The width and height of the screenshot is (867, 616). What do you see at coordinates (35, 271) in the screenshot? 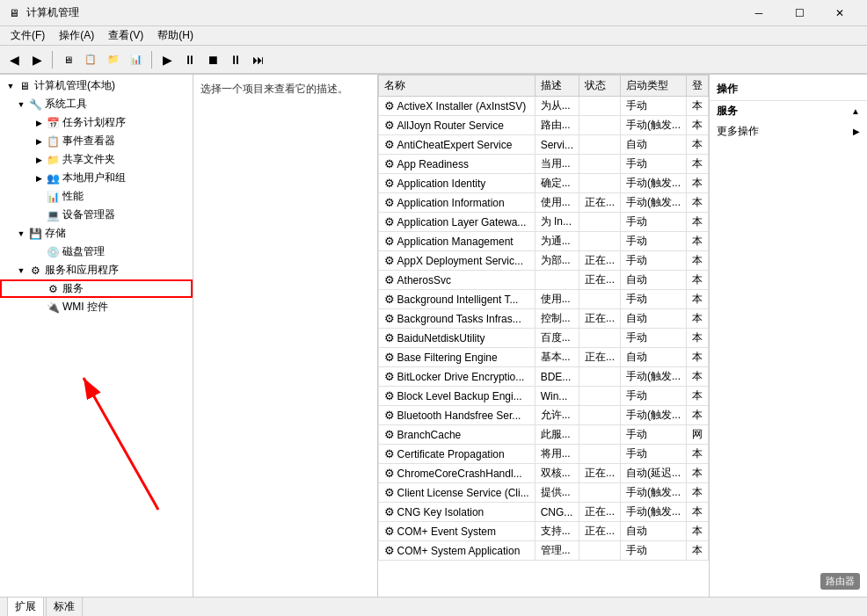
I see `svcapp-icon: ⚙` at bounding box center [35, 271].